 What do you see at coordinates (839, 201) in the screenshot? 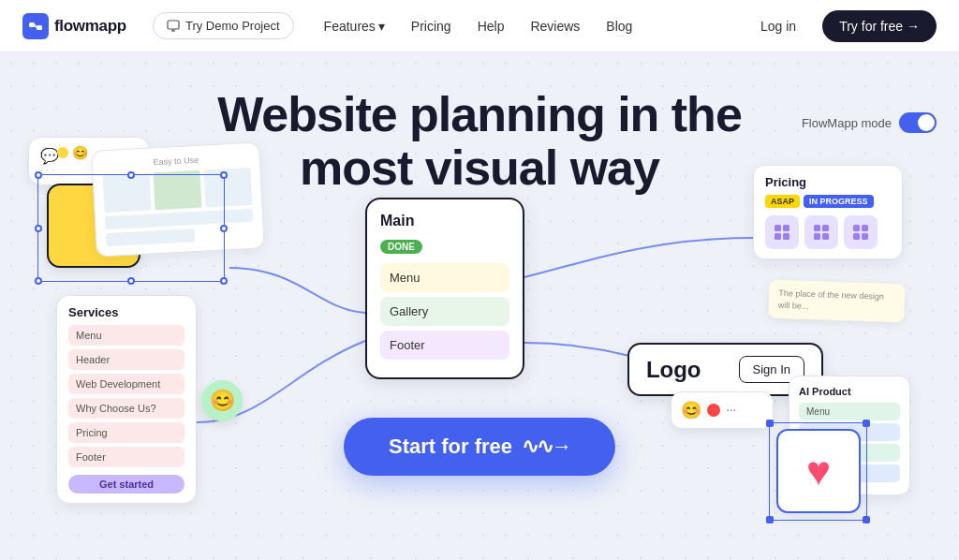
I see `badge-inprogress: IN PROGRESS` at bounding box center [839, 201].